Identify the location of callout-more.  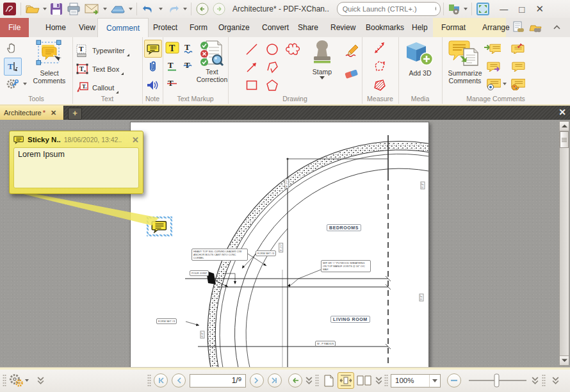
(117, 92).